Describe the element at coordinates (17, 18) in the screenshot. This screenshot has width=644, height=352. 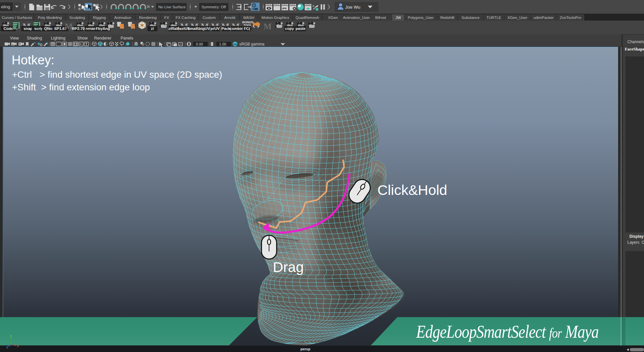
I see `svg-text: Curves / Surfaces` at that location.